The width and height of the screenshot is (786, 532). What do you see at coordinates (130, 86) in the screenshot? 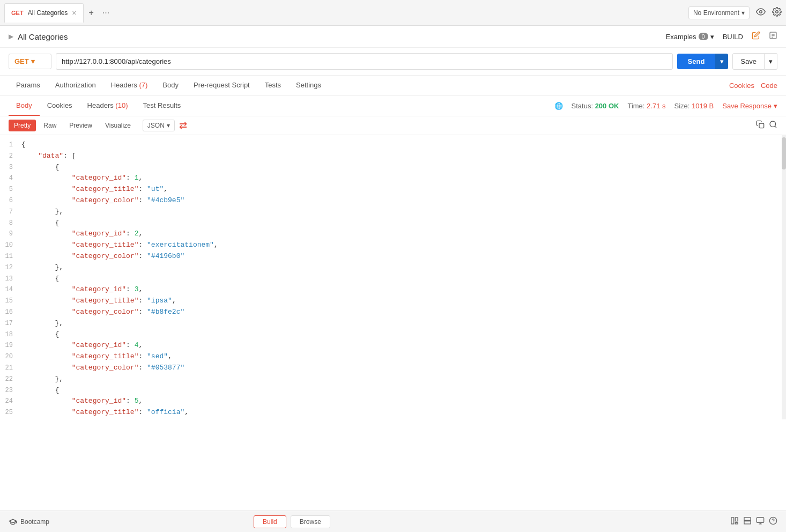
I see `tab-headers: Headers (7)` at bounding box center [130, 86].